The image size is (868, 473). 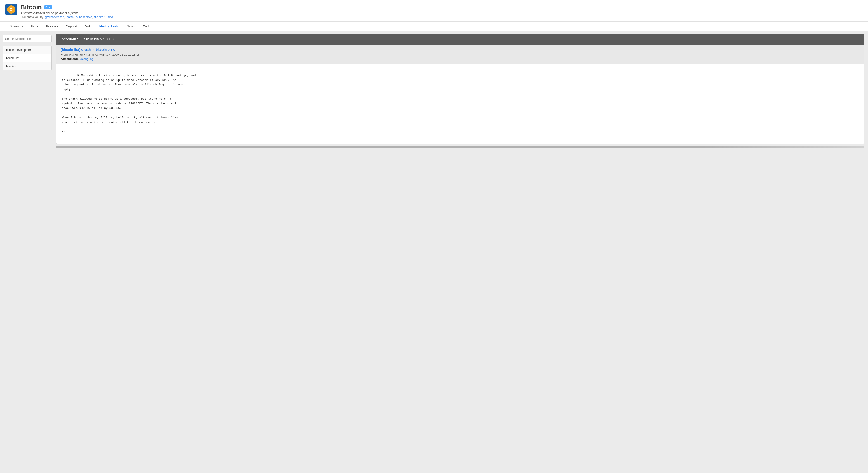 What do you see at coordinates (11, 9) in the screenshot?
I see `logo-box: ₿` at bounding box center [11, 9].